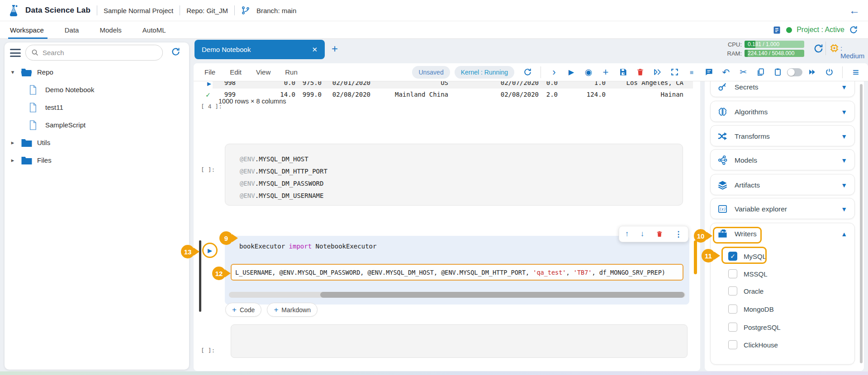 This screenshot has width=868, height=375. Describe the element at coordinates (260, 50) in the screenshot. I see `notebook-tab: Demo Notebook ✕` at that location.